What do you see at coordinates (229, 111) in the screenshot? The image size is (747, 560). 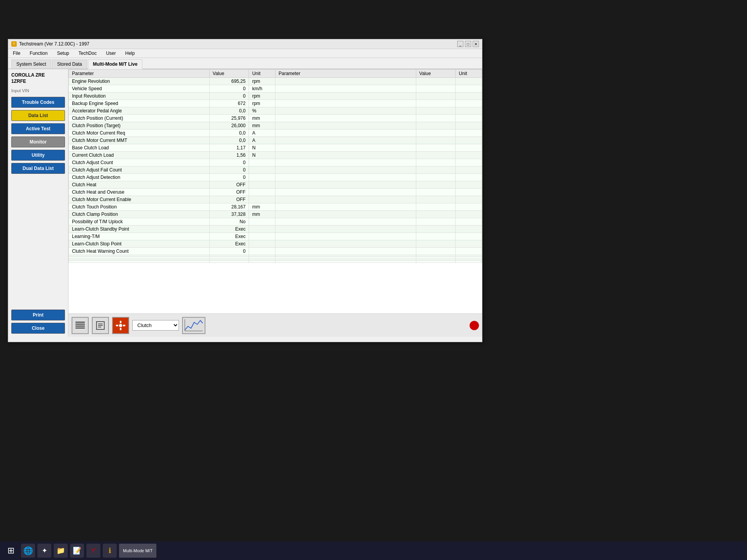 I see `value-cell: 0,0` at bounding box center [229, 111].